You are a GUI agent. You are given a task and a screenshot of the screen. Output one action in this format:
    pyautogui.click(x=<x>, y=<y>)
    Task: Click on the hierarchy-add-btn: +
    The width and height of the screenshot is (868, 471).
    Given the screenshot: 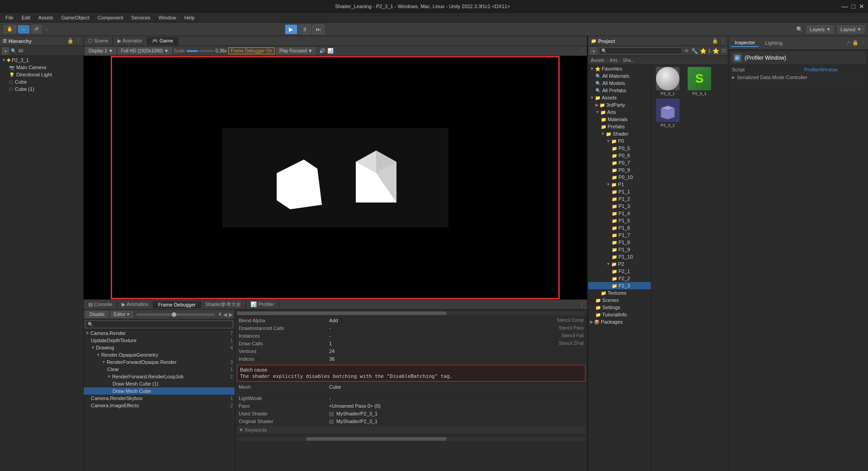 What is the action you would take?
    pyautogui.click(x=5, y=51)
    